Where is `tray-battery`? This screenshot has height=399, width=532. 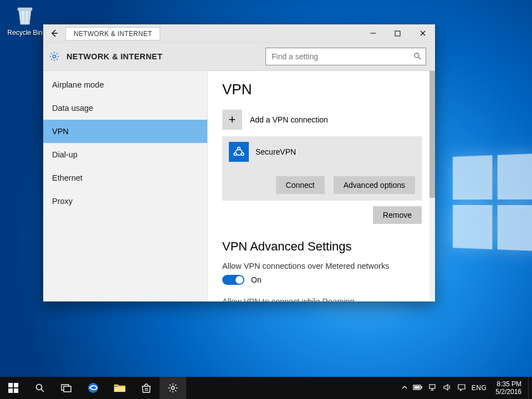 tray-battery is located at coordinates (418, 388).